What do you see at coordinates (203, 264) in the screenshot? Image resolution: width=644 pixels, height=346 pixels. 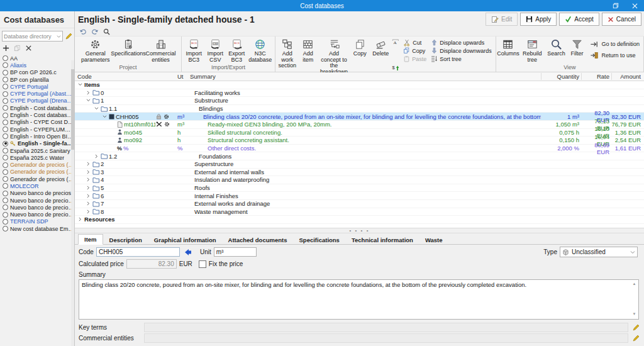 I see `fix-price-checkbox` at bounding box center [203, 264].